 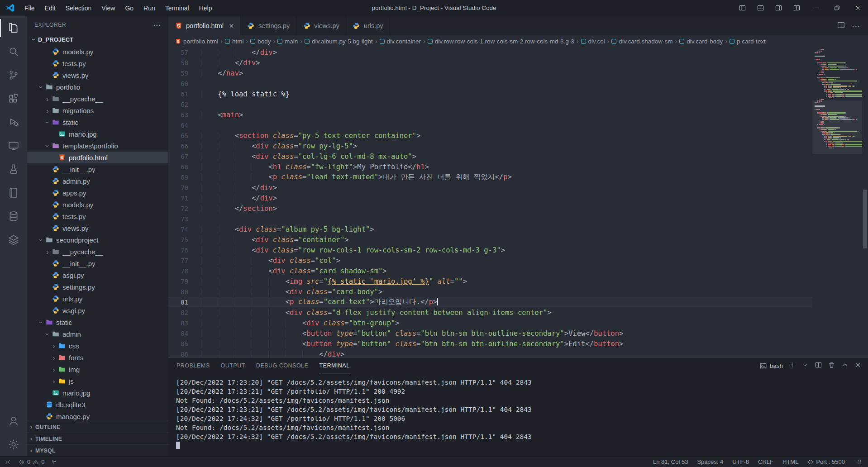 What do you see at coordinates (771, 366) in the screenshot?
I see `terminal-shell-selector: bash` at bounding box center [771, 366].